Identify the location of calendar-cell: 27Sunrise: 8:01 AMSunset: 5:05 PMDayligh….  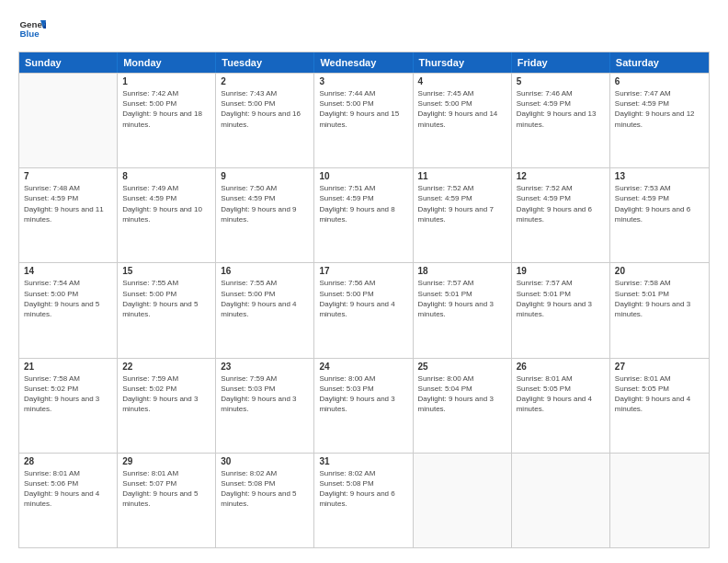
(660, 406).